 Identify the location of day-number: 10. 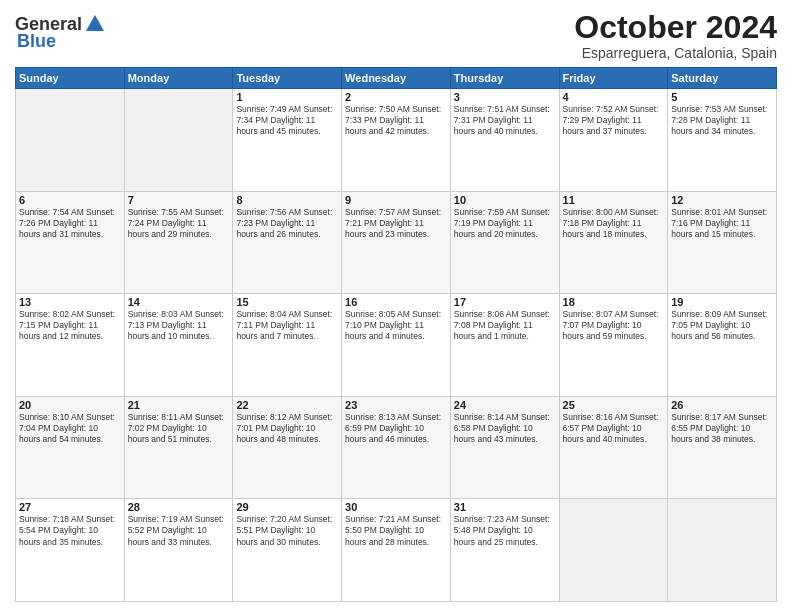
(505, 200).